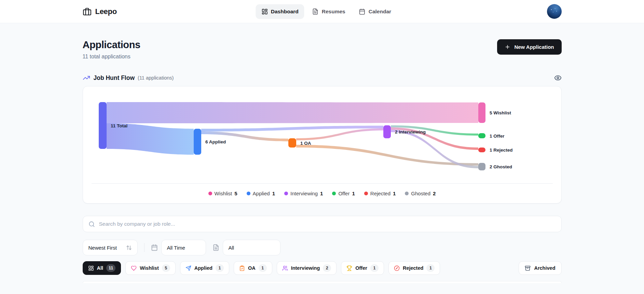  I want to click on legend-item-wishlist: Wishlist5, so click(223, 193).